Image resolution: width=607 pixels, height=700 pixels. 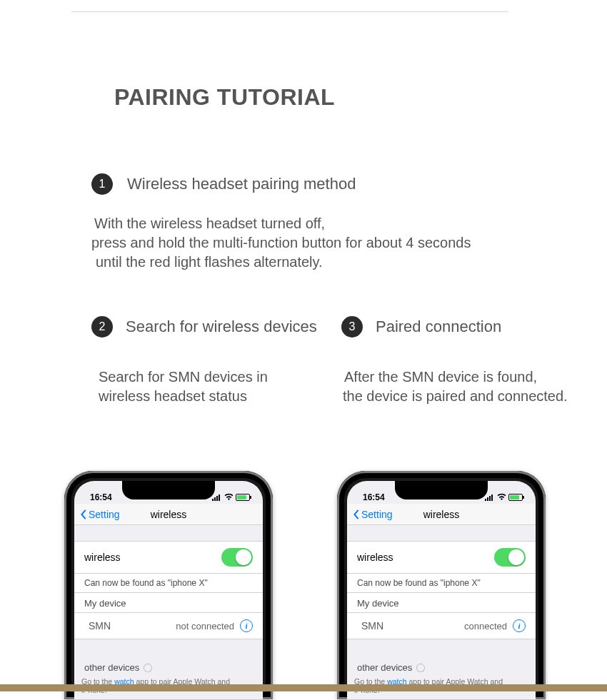 I want to click on step-2-desc-line1: Search for SMN devices in, so click(x=183, y=377).